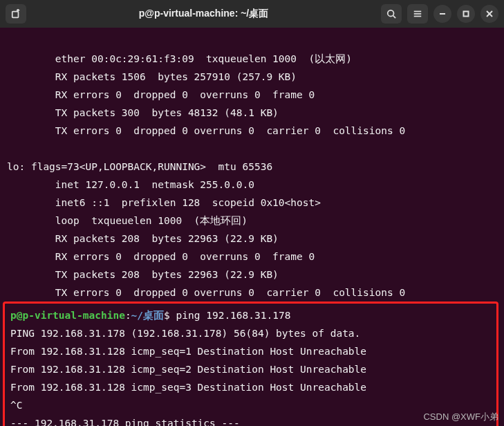  I want to click on window-title: p@p-virtual-machine: ~/桌面, so click(203, 14).